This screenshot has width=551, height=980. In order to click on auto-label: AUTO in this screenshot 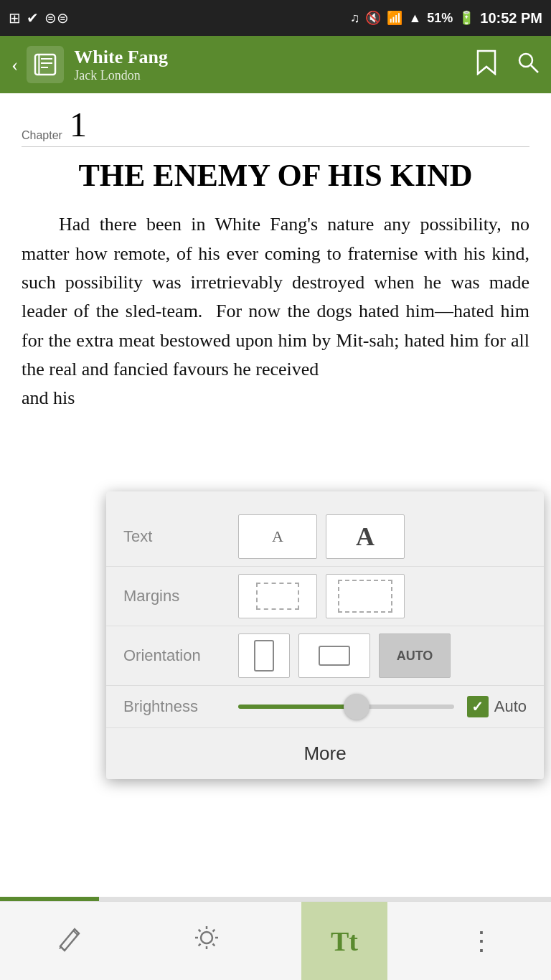, I will do `click(415, 656)`.